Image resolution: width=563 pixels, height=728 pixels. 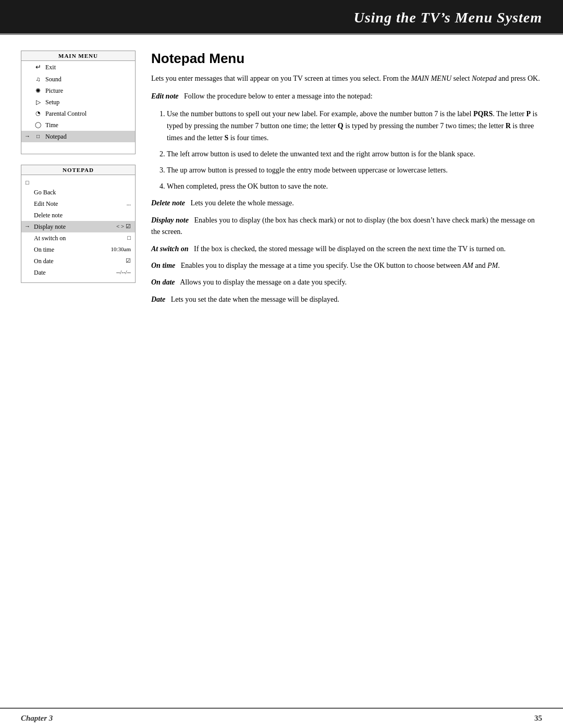 What do you see at coordinates (163, 266) in the screenshot?
I see `on-time-label: On time` at bounding box center [163, 266].